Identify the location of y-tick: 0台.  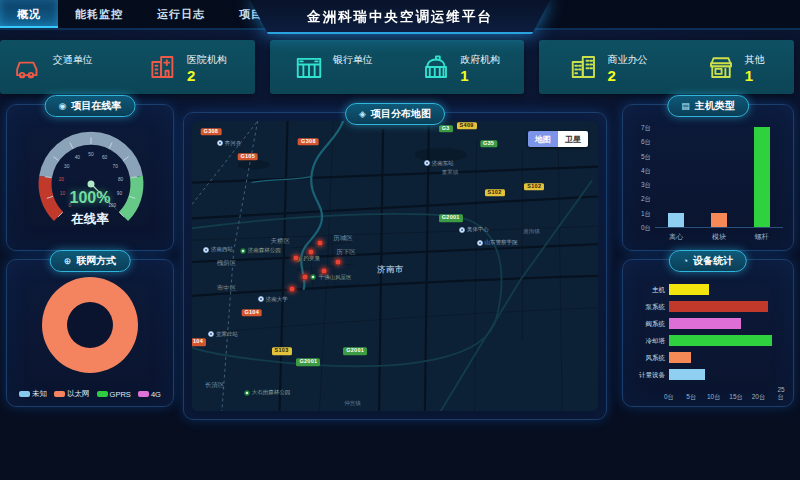
(640, 228).